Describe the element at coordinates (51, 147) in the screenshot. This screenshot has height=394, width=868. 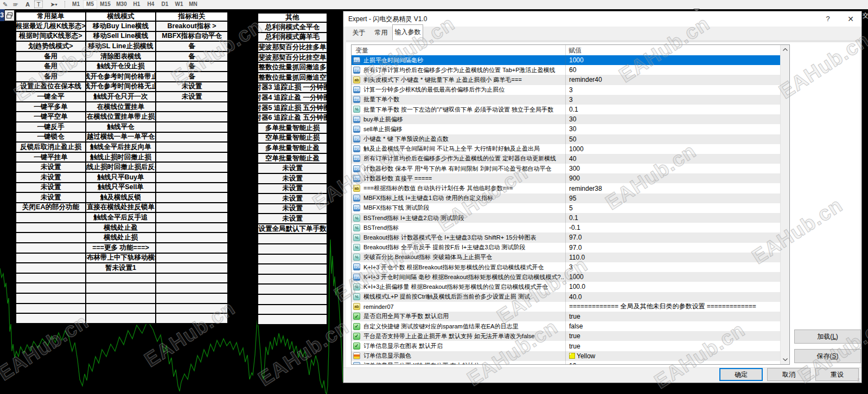
I see `menu-button: 反锁后取消止盈止损` at that location.